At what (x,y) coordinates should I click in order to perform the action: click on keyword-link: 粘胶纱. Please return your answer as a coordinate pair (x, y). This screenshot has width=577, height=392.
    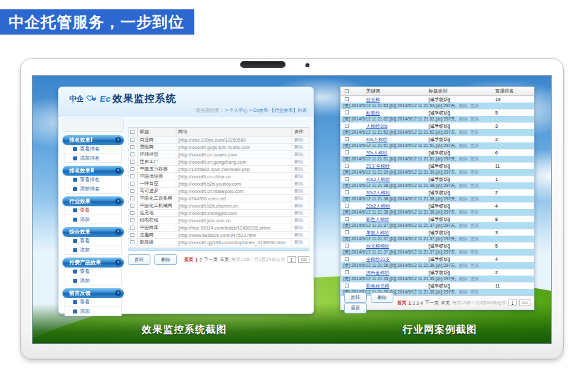
    Looking at the image, I should click on (373, 113).